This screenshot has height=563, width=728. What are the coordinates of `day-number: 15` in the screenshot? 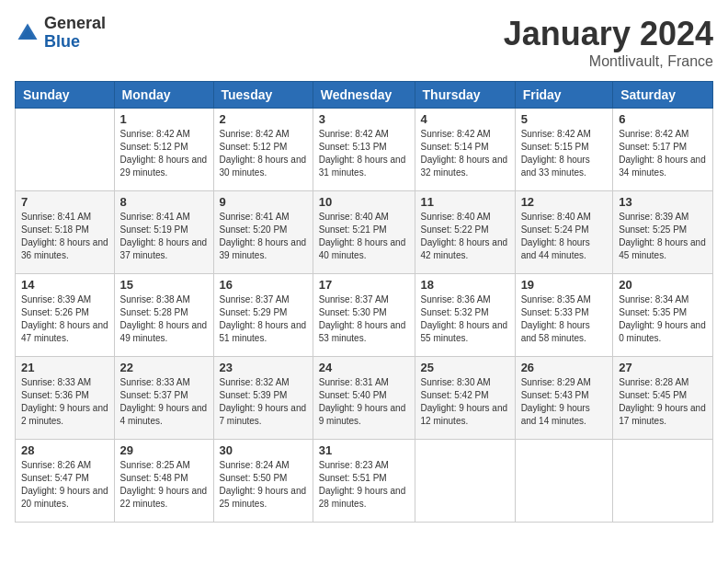 It's located at (164, 285).